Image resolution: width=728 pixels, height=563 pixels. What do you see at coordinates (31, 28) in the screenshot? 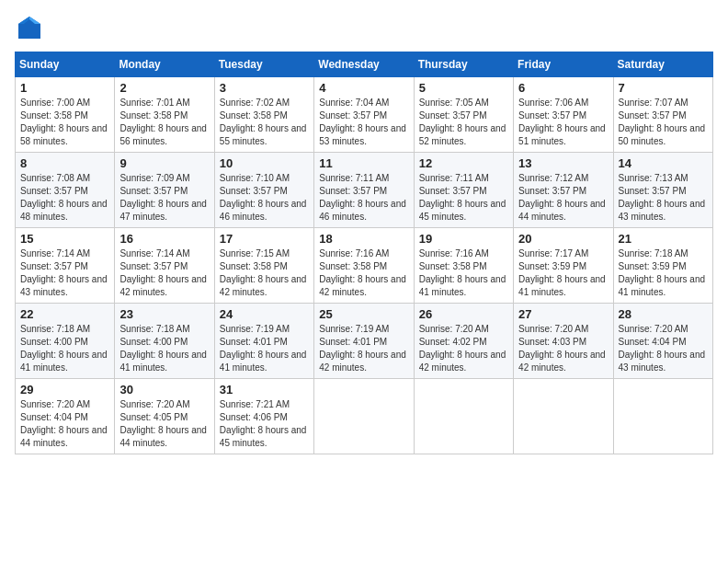
I see `logo` at bounding box center [31, 28].